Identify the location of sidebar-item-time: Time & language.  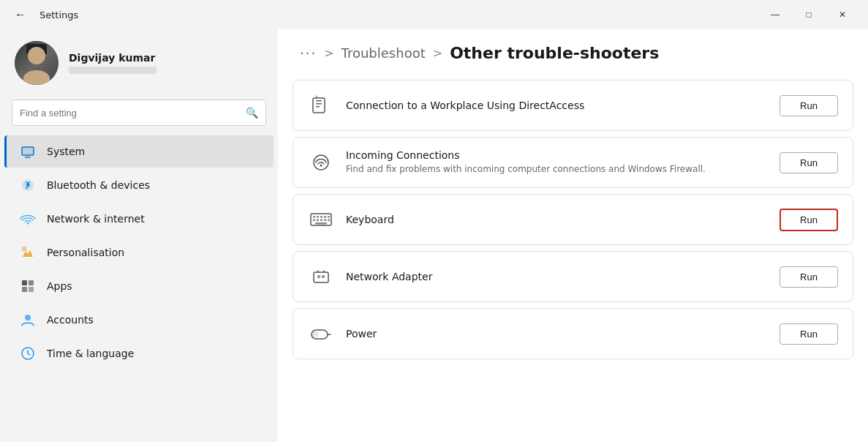
(139, 353).